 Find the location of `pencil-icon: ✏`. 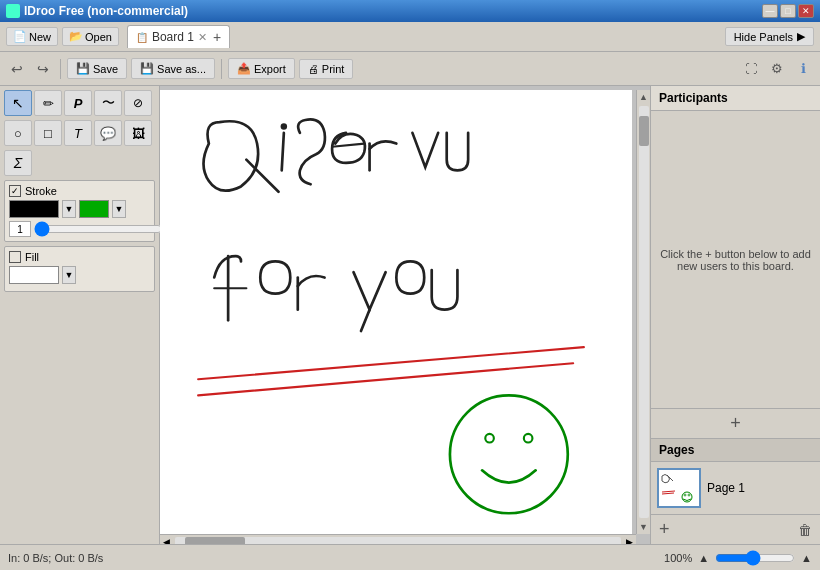

pencil-icon: ✏ is located at coordinates (48, 104).